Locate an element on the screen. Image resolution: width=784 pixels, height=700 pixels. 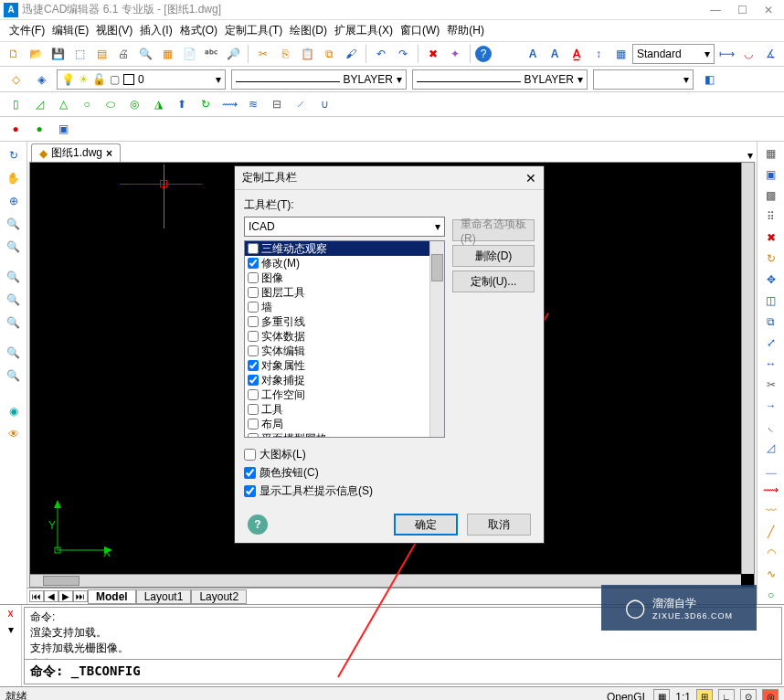
layer-manager-icon: ◇ is located at coordinates (16, 80).